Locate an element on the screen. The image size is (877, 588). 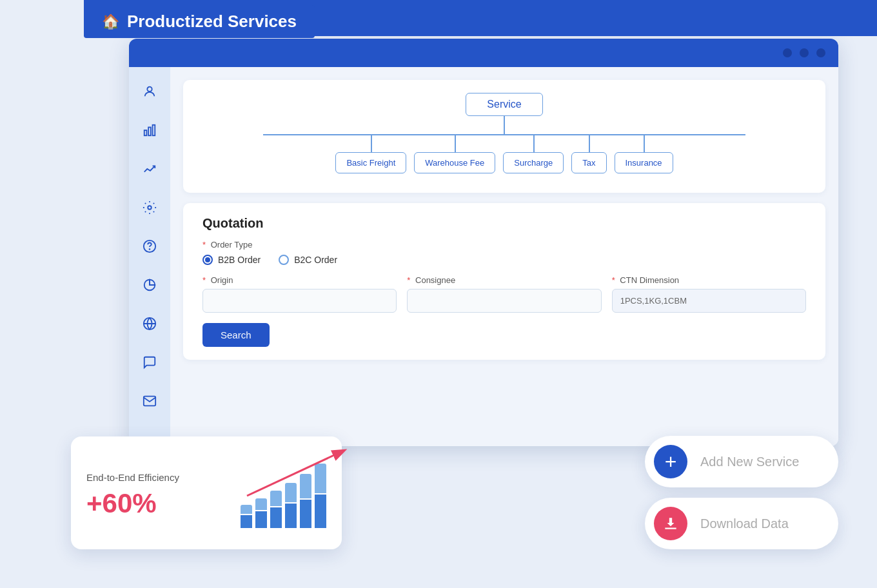
download-data-icon is located at coordinates (671, 524).